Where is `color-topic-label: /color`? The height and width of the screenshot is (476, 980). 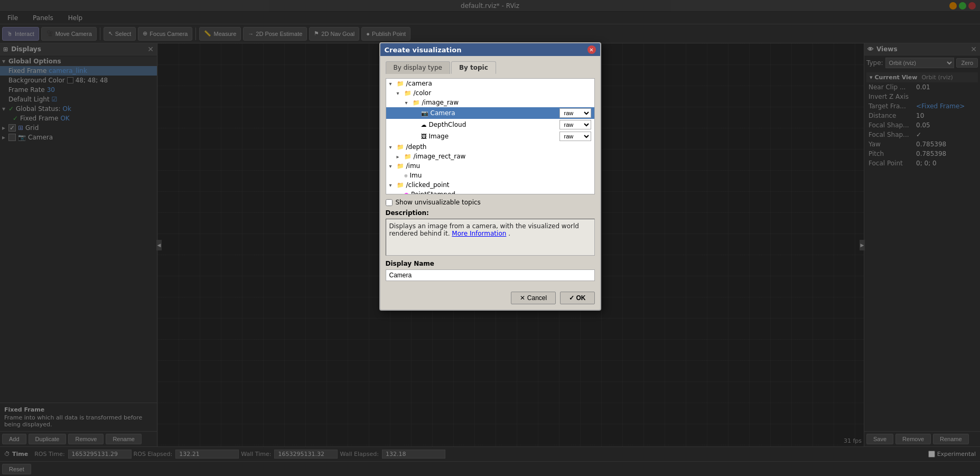
color-topic-label: /color is located at coordinates (423, 93).